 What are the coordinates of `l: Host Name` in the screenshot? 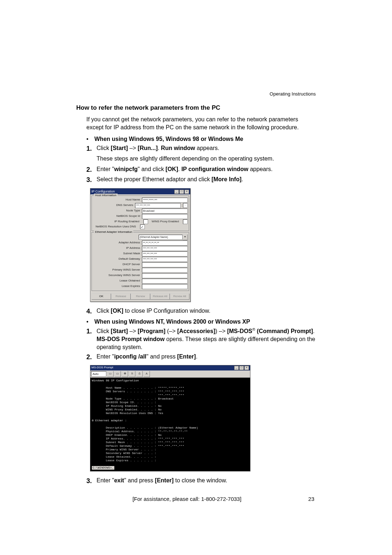 It's located at (118, 200).